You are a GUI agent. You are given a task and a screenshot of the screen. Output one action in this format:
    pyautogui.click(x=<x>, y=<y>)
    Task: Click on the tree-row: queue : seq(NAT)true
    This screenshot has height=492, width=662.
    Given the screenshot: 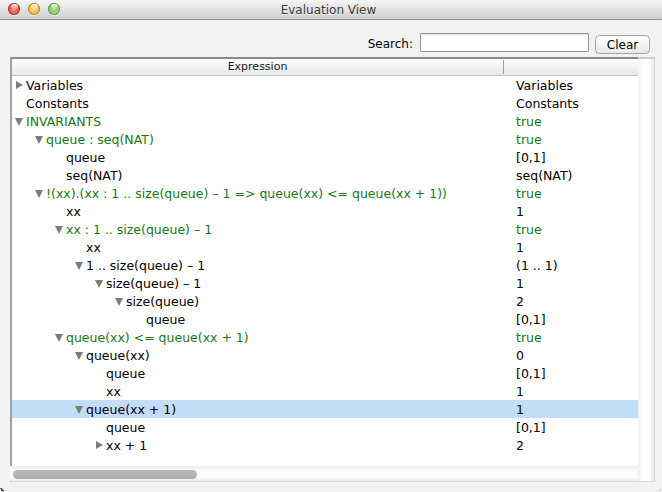 What is the action you would take?
    pyautogui.click(x=325, y=139)
    